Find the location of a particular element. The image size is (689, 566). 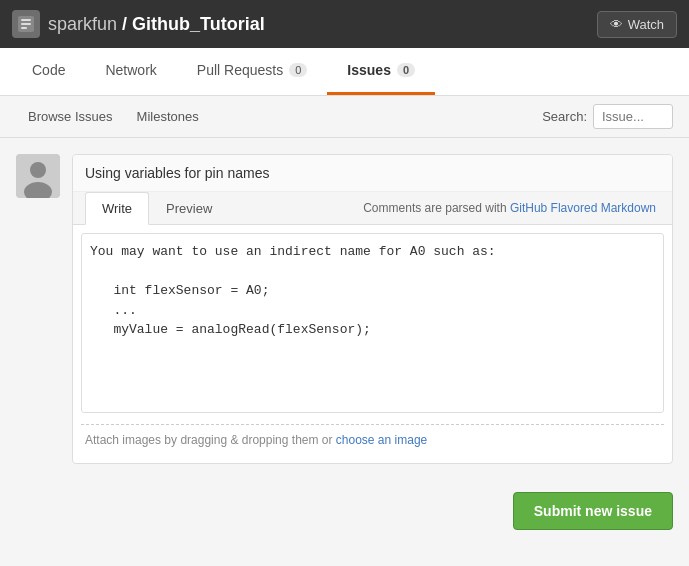

sub-nav-left: Browse Issues Milestones is located at coordinates (114, 116).